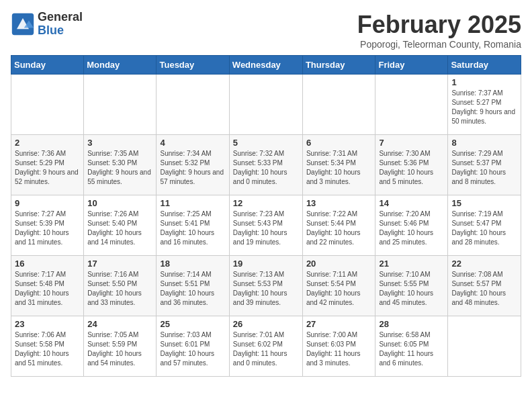 This screenshot has height=411, width=532. What do you see at coordinates (266, 228) in the screenshot?
I see `day-info: Sunrise: 7:23 AM Sunset: 5:43 PM Dayligh…` at bounding box center [266, 228].